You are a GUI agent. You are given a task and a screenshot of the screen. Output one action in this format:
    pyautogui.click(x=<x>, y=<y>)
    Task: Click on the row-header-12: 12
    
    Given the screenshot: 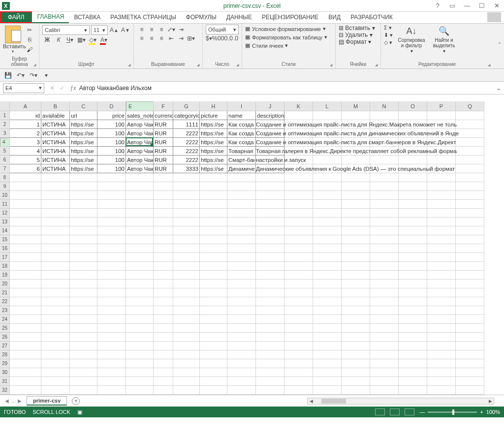 What is the action you would take?
    pyautogui.click(x=5, y=213)
    